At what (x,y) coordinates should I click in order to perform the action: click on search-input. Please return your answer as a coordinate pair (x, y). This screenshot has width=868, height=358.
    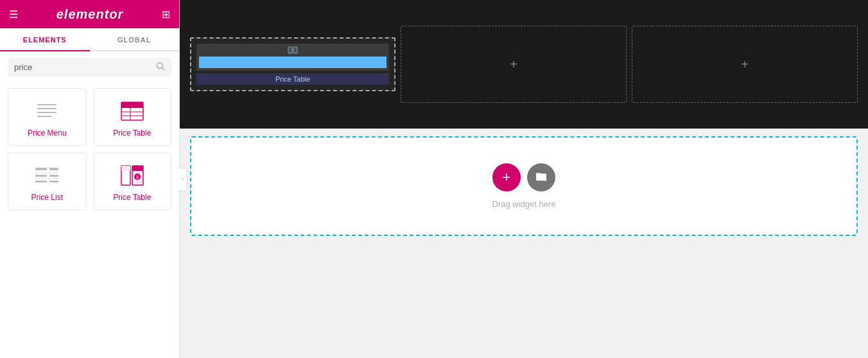
    Looking at the image, I should click on (85, 67).